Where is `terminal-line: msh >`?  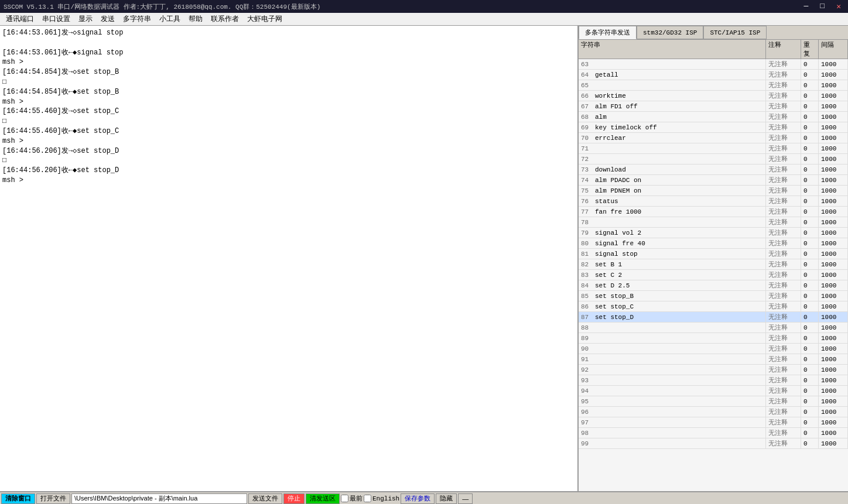
terminal-line: msh > is located at coordinates (289, 180).